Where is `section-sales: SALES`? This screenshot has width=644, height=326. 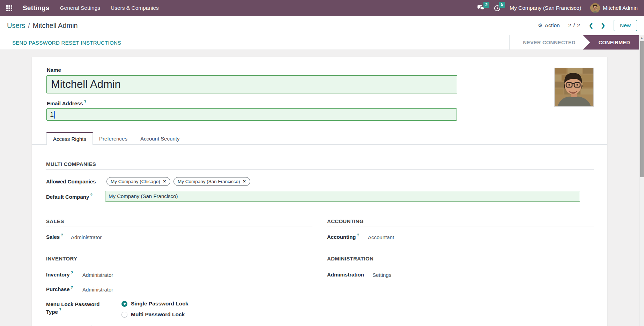 section-sales: SALES is located at coordinates (55, 221).